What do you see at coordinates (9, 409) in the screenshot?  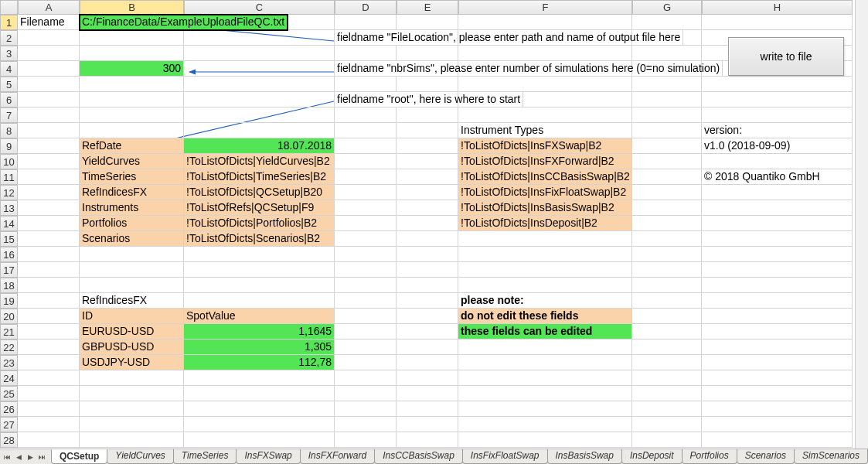 I see `row-header-26: 26` at bounding box center [9, 409].